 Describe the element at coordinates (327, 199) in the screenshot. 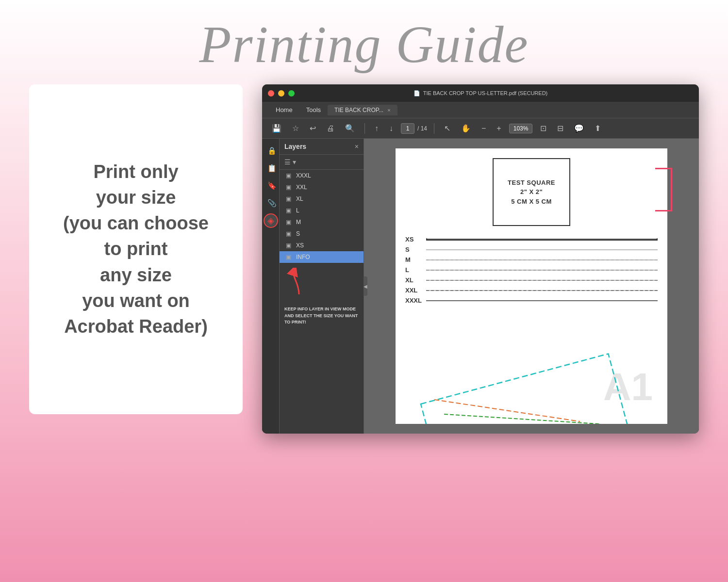

I see `layer-name-xl: XL` at that location.